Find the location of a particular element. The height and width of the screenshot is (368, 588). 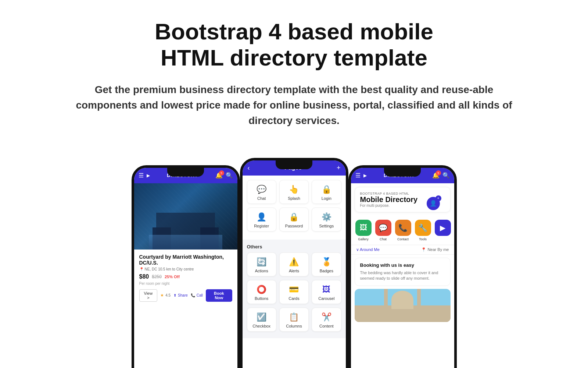

page-item-password: 🔒 Password is located at coordinates (294, 219).